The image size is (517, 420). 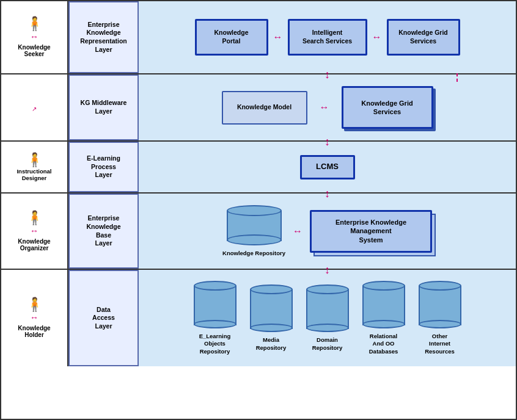 I want to click on person-icon-4: 🧍, so click(x=34, y=218).